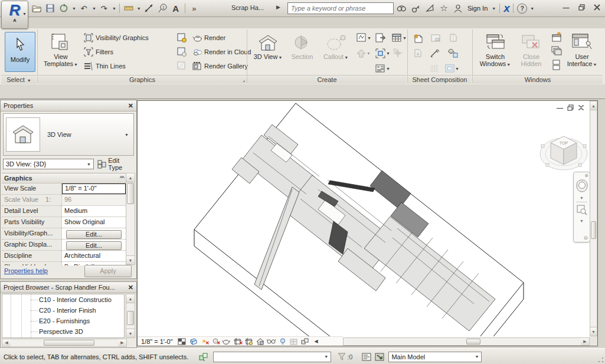  I want to click on switch-windows-button: Switch Windows▼, so click(495, 53).